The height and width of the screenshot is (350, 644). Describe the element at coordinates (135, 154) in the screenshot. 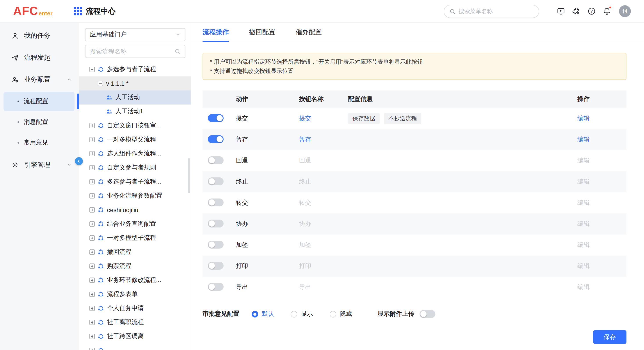

I see `tree-node: 选人组件作为流程...` at that location.